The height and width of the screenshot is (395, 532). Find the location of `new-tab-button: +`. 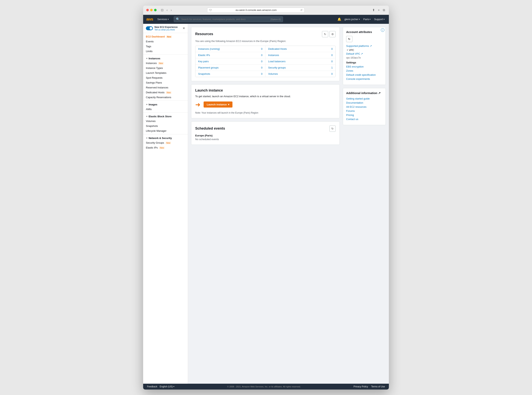

new-tab-button: + is located at coordinates (379, 10).